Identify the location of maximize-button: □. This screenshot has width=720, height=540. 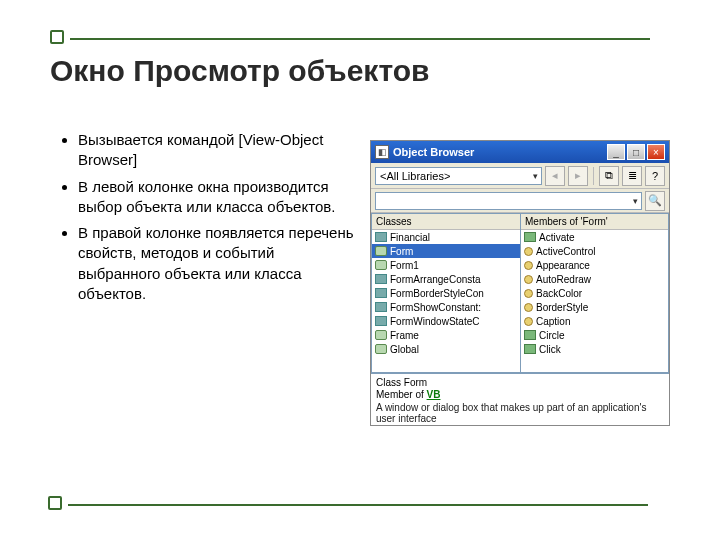
(636, 152).